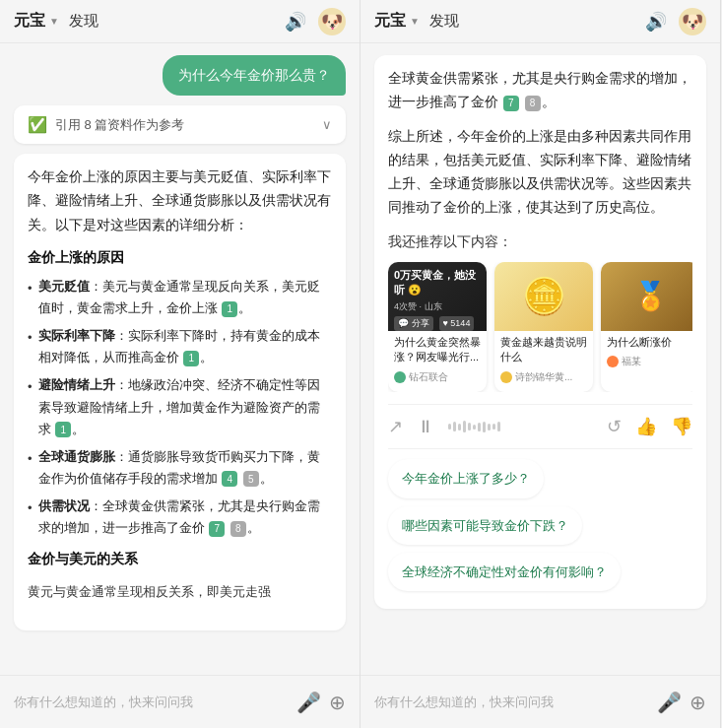  I want to click on card-3-title: 为什么断涨价, so click(650, 343).